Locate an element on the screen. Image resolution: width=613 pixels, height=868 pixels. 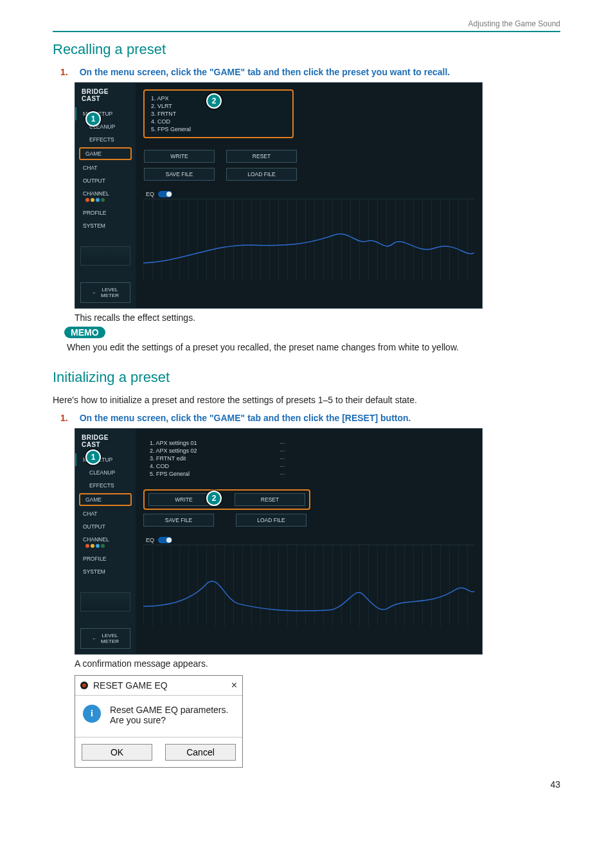
preset-item: 3. FRTNT is located at coordinates (218, 114).